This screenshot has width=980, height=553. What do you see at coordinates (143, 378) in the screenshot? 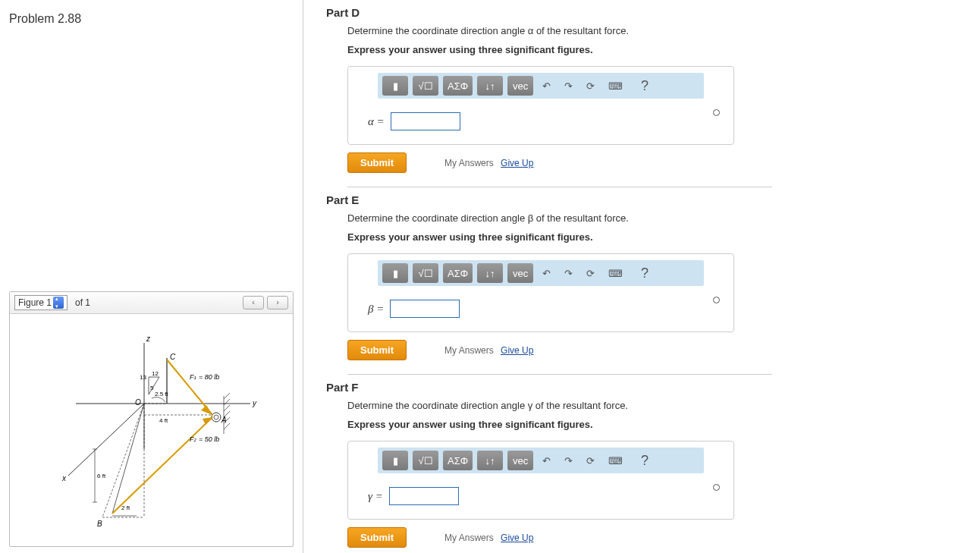
I see `tri-13: 13` at bounding box center [143, 378].